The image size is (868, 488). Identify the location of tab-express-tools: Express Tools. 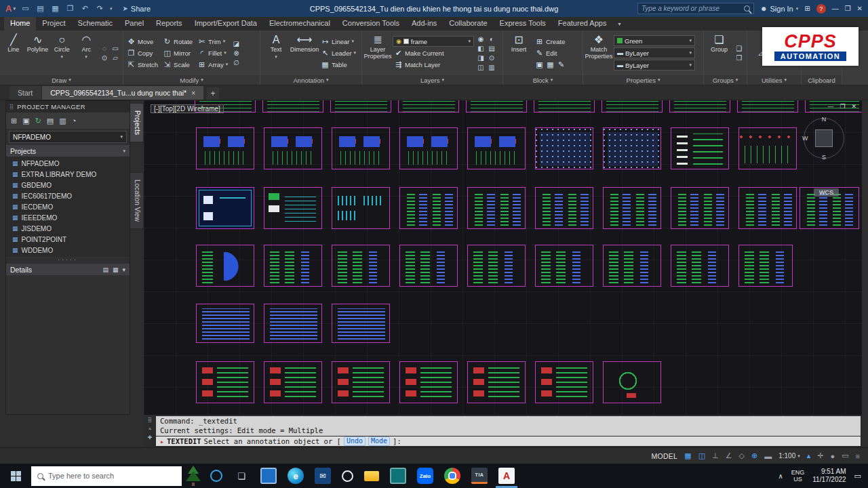
(523, 24).